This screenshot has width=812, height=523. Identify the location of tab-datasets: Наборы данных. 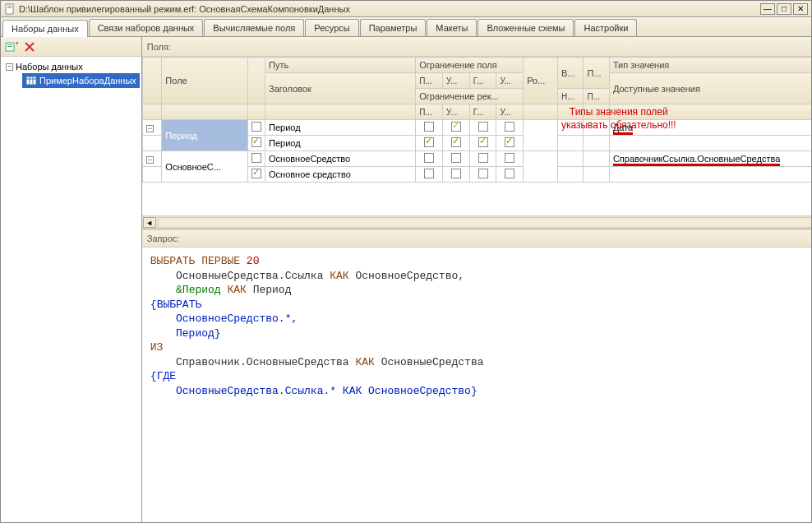
(45, 28).